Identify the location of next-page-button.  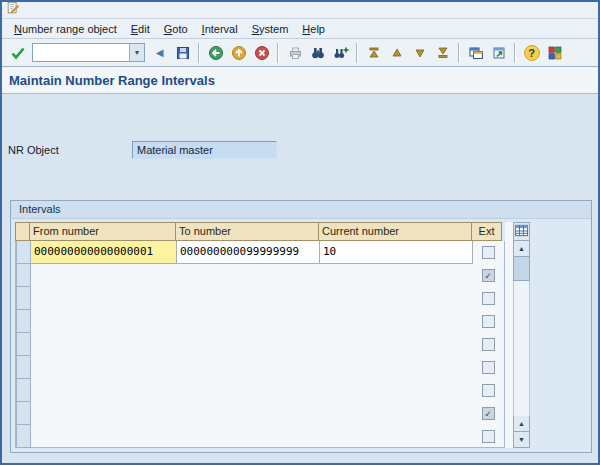
(420, 52).